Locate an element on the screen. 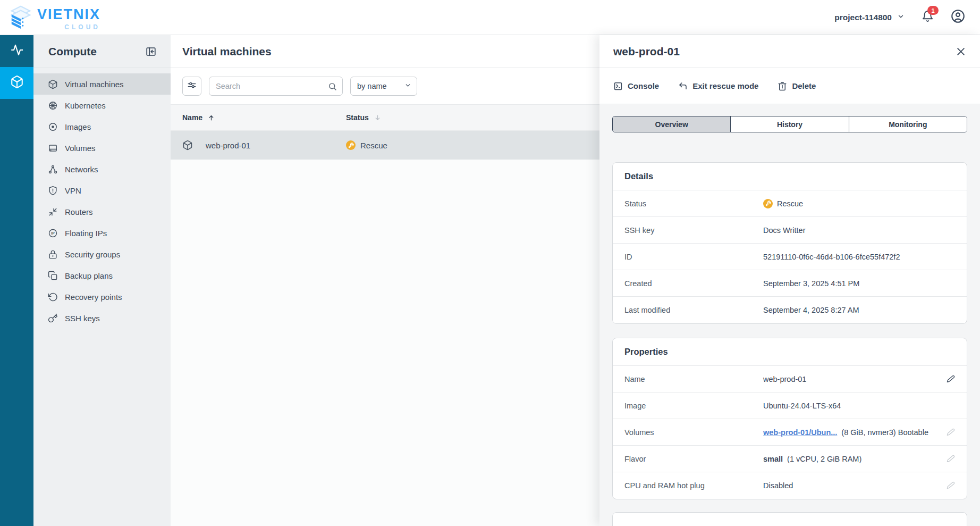 Image resolution: width=980 pixels, height=526 pixels. properties-card-title: Properties is located at coordinates (790, 352).